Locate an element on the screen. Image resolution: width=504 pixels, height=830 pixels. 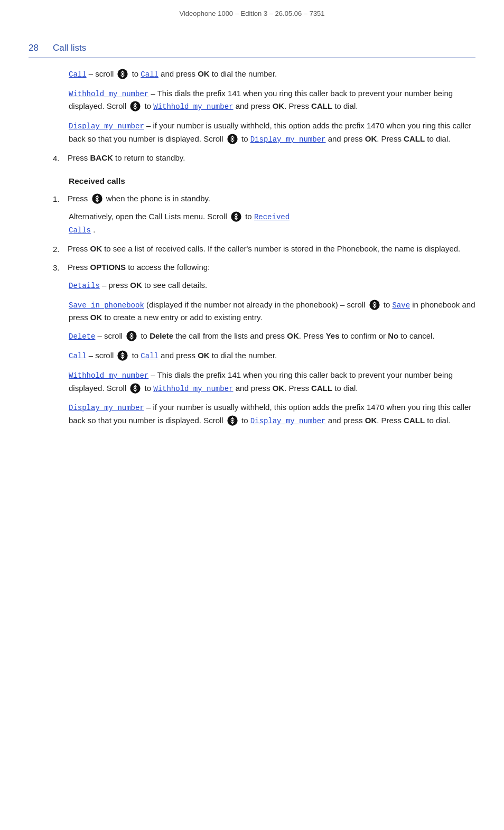
details-link: Details is located at coordinates (85, 286).